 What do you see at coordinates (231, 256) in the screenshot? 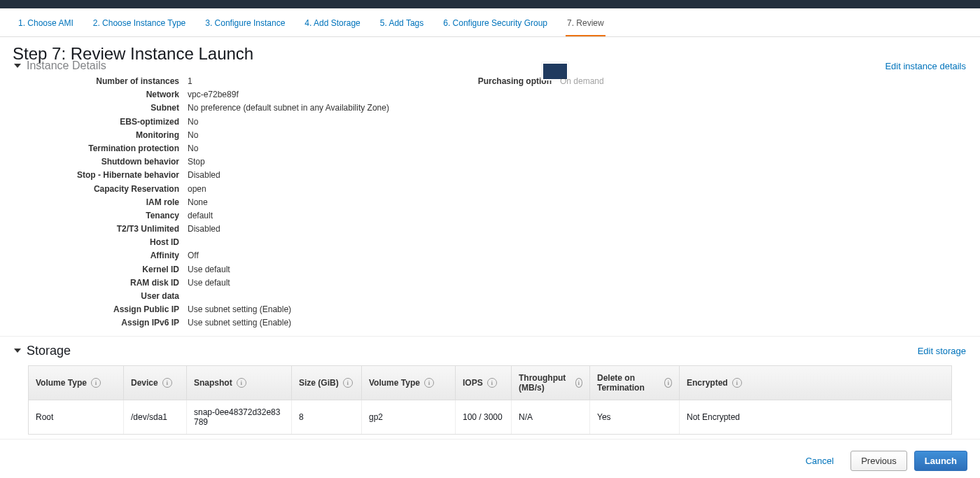
I see `instance-detail-row: AffinityOff` at bounding box center [231, 256].